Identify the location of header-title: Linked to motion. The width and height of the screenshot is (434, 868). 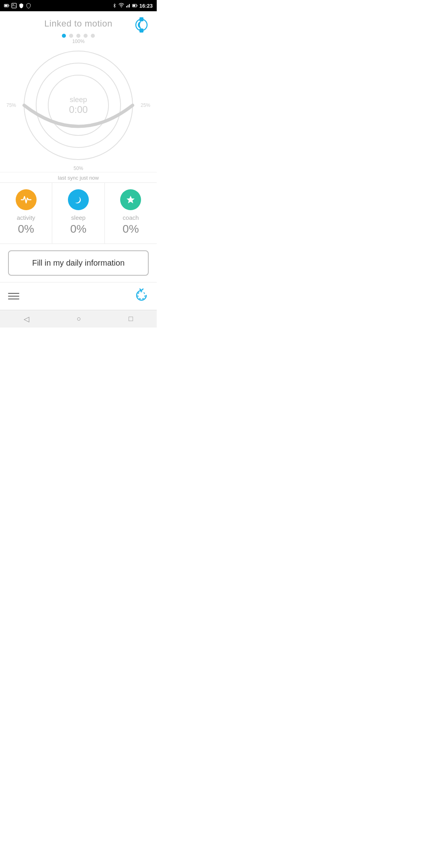
(78, 24).